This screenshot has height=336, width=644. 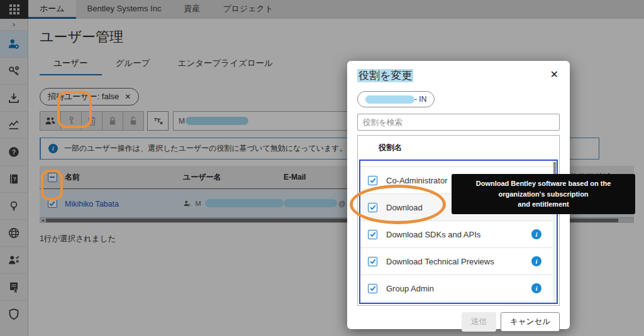 I want to click on selected-title-text: 役割を変更, so click(x=385, y=75).